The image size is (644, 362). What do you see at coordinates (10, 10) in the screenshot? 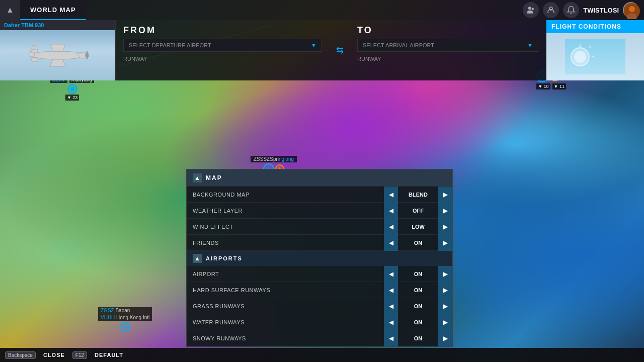
I see `nav-home-icon: ▲` at bounding box center [10, 10].